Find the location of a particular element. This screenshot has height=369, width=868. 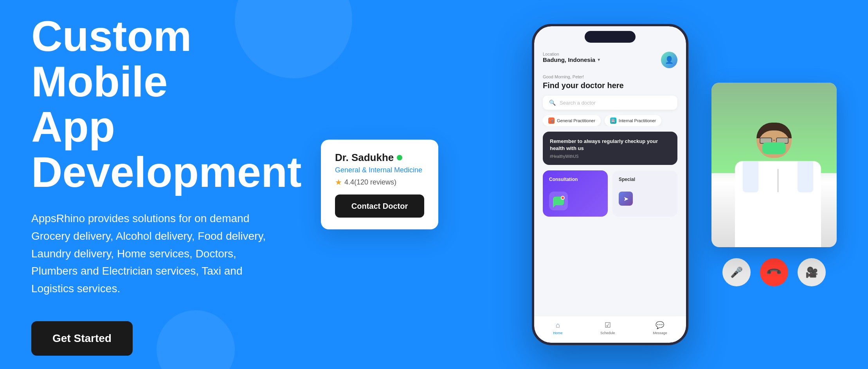

greeting-text: Good Morning, Peter! is located at coordinates (610, 77).